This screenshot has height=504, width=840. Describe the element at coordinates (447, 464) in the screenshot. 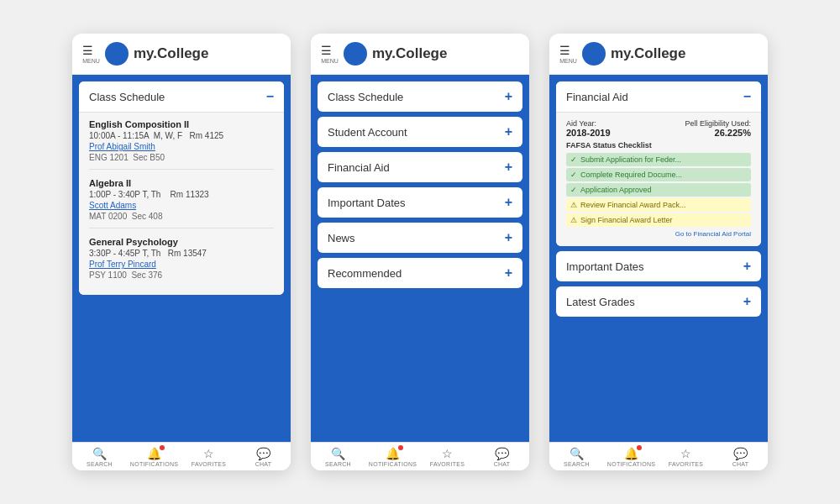

I see `nav-favorites-label-2: FAVORITES` at that location.